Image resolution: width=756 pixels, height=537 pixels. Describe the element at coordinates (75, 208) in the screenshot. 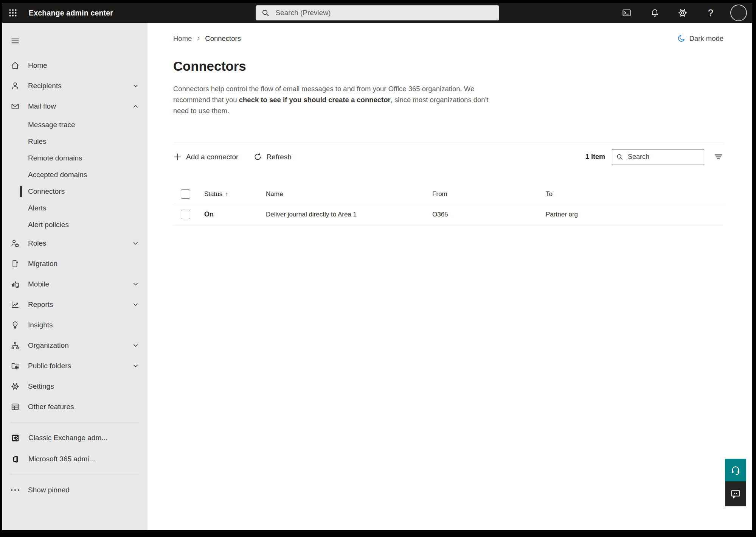

I see `sidebar-item-alerts: Alerts` at that location.